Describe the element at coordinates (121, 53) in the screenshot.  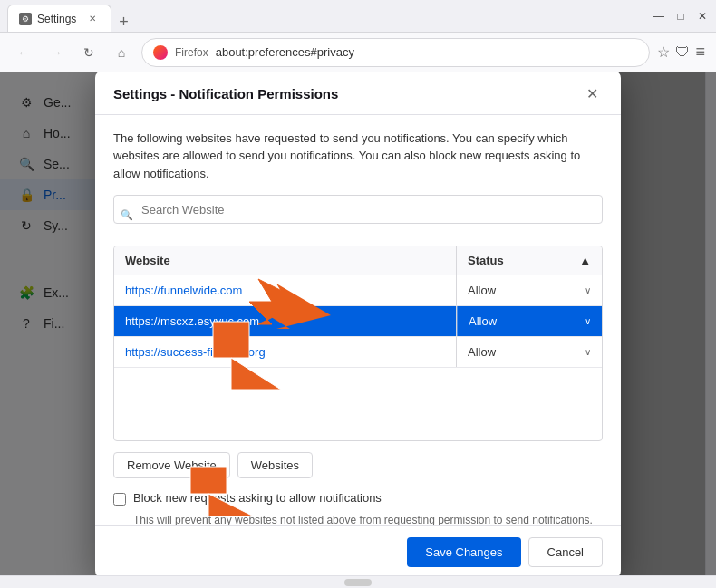
I see `home-button: ⌂` at that location.